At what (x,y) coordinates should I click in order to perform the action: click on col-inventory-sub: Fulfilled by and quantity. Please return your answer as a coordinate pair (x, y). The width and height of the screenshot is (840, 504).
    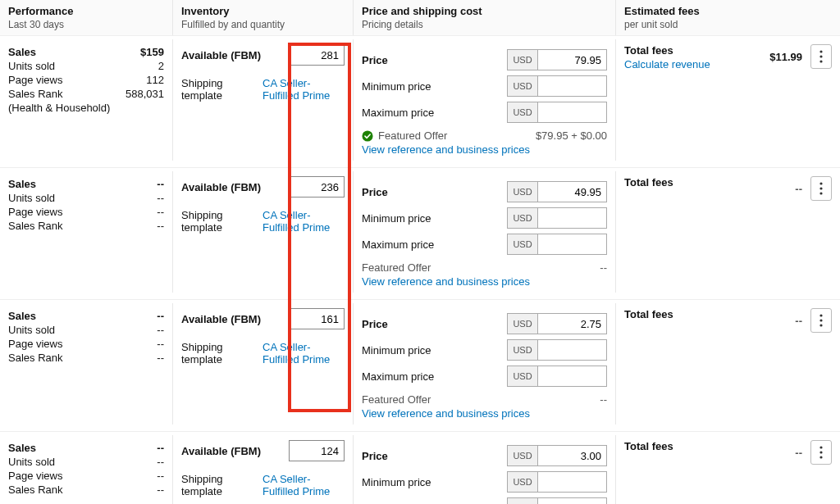
    Looking at the image, I should click on (262, 25).